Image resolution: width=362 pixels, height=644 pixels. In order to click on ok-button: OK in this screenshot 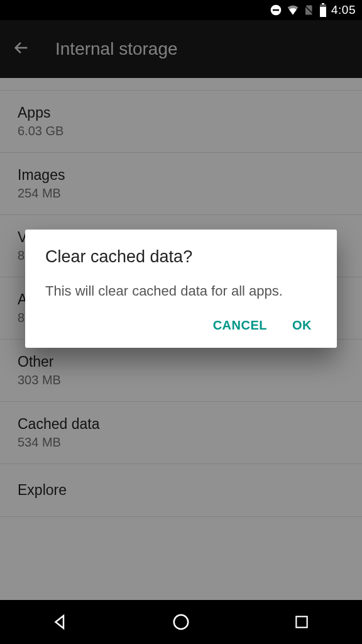, I will do `click(302, 326)`.